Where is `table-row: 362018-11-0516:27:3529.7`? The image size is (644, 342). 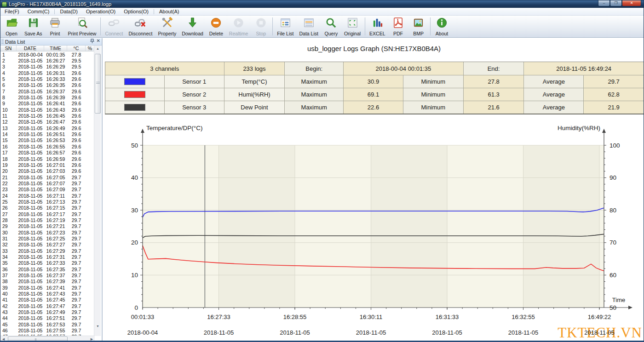
table-row: 362018-11-0516:27:3529.7 is located at coordinates (48, 269).